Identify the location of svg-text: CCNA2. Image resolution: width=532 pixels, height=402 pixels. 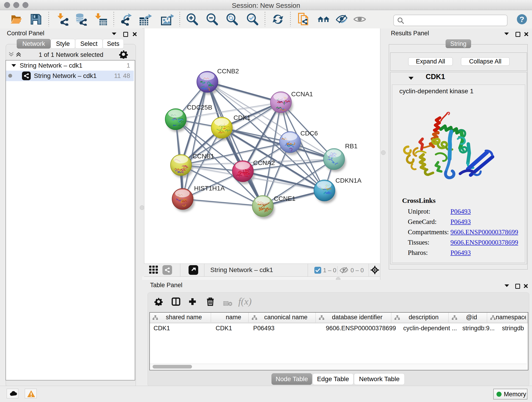
(264, 163).